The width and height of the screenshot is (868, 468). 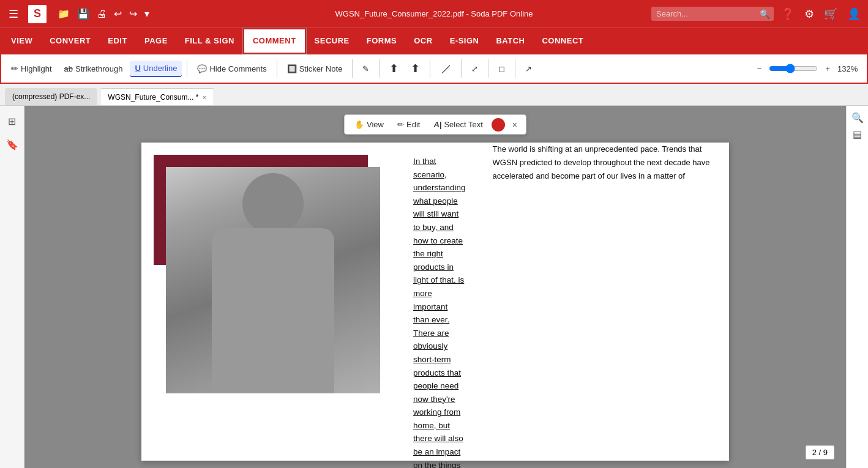 What do you see at coordinates (788, 14) in the screenshot?
I see `help-icon: ❓` at bounding box center [788, 14].